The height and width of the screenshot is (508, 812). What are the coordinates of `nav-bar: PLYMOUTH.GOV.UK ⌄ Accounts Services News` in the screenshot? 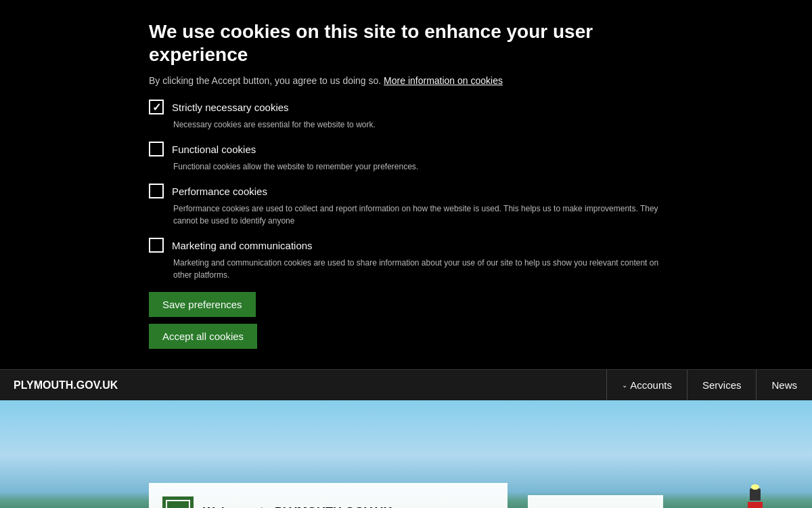 It's located at (406, 385).